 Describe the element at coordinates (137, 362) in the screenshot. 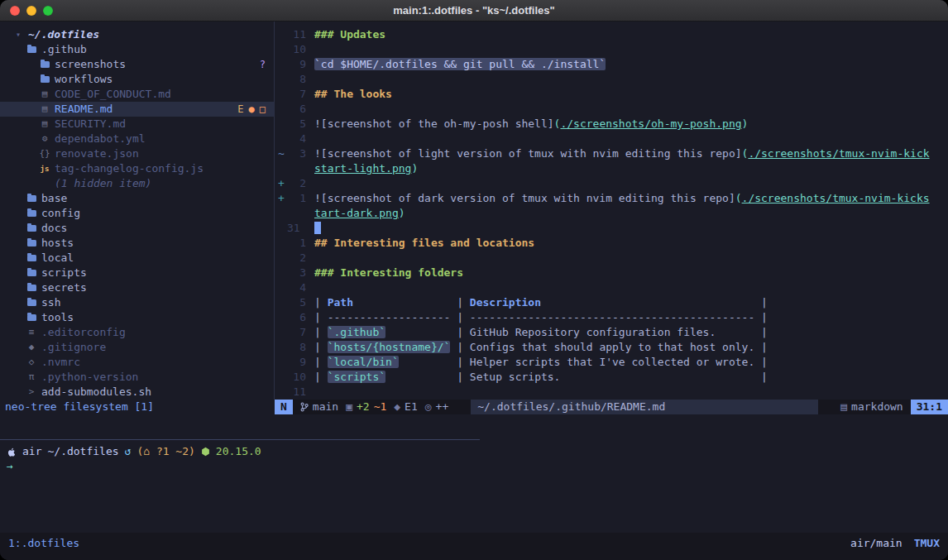

I see `tree-item-nvmrc: ◇.nvmrc` at that location.